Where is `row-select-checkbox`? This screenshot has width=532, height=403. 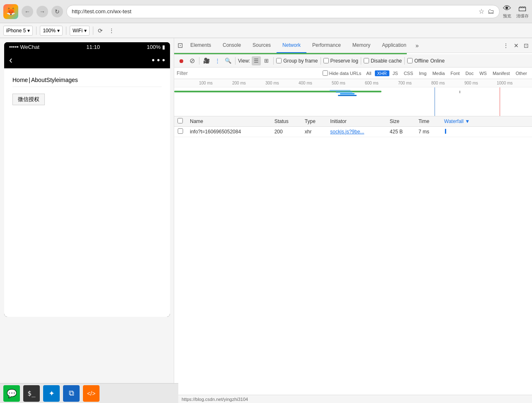 row-select-checkbox is located at coordinates (180, 131).